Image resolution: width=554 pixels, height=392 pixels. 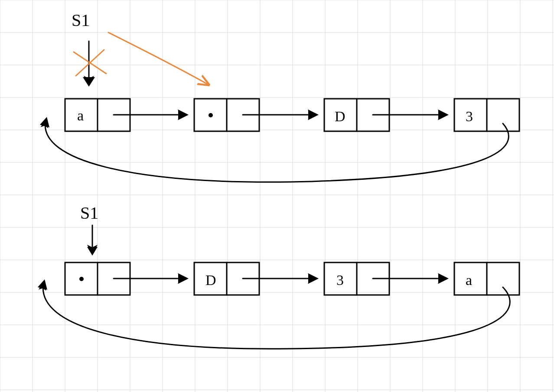 What do you see at coordinates (277, 316) in the screenshot?
I see `loop-arrow-bottom` at bounding box center [277, 316].